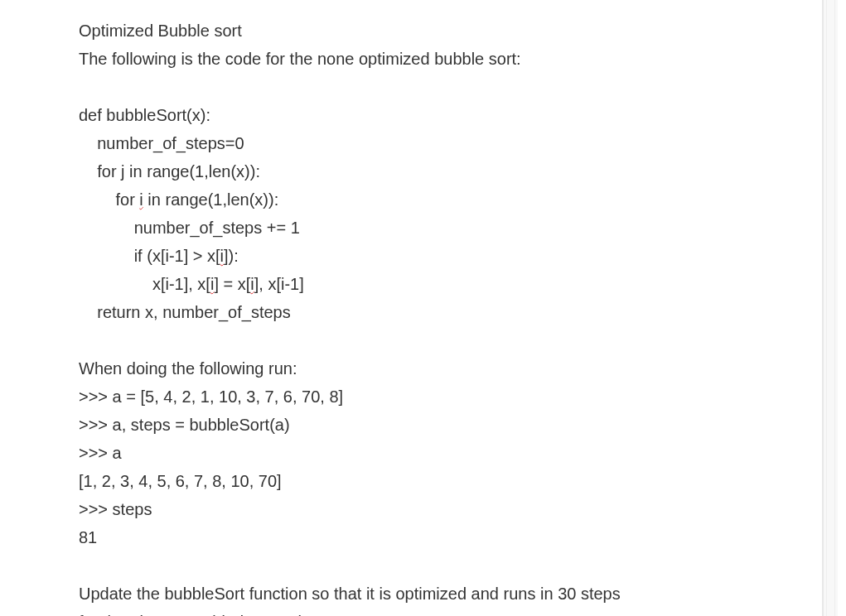 This screenshot has height=616, width=846. I want to click on code-line: for i in range(1,len(x)):, so click(462, 200).